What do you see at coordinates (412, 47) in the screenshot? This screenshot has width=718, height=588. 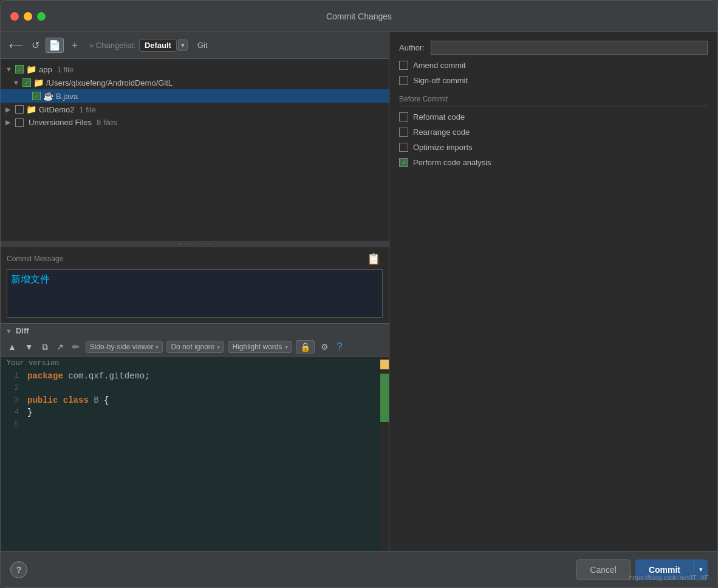 I see `author-label: Author:` at bounding box center [412, 47].